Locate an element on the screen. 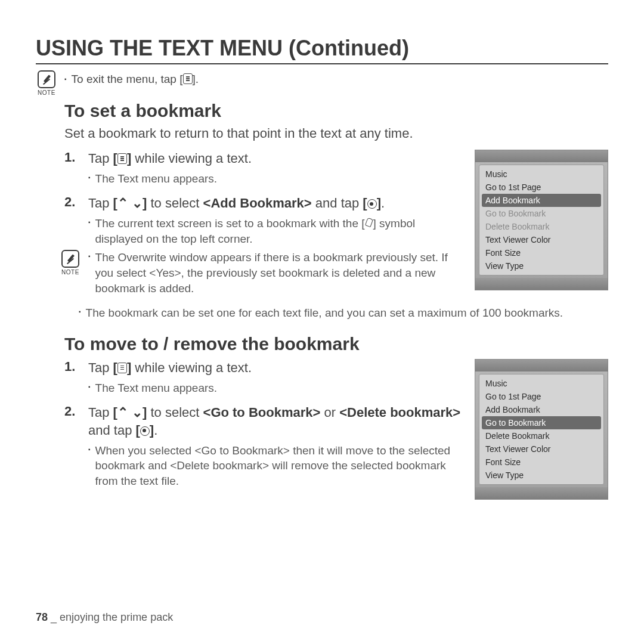 This screenshot has width=644, height=644. sub-bullet-text: The Overwrite window appears if there is… is located at coordinates (279, 273).